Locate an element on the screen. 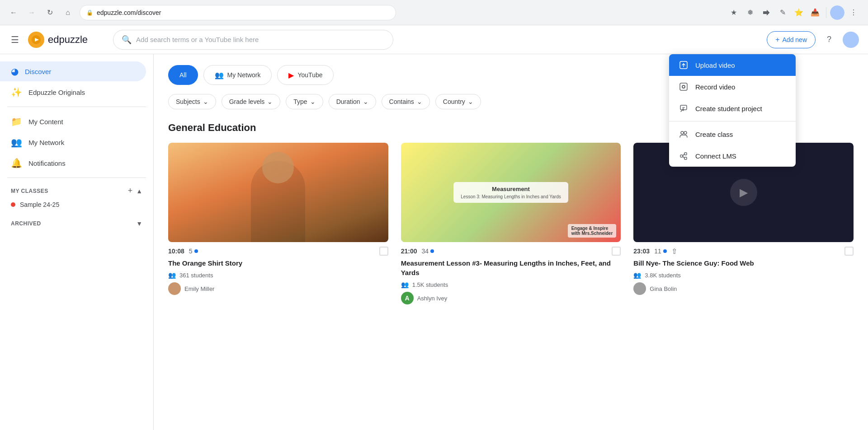 The image size is (868, 430). video-card-2: ▶ 23:03 11 ⇧ Bill Nye- The Science Guy: … is located at coordinates (743, 224).